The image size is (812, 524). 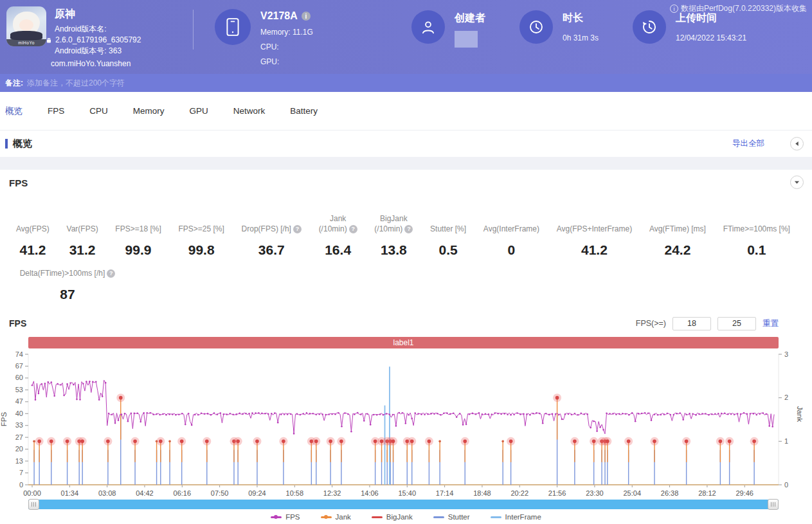 I want to click on phone-icon, so click(x=233, y=27).